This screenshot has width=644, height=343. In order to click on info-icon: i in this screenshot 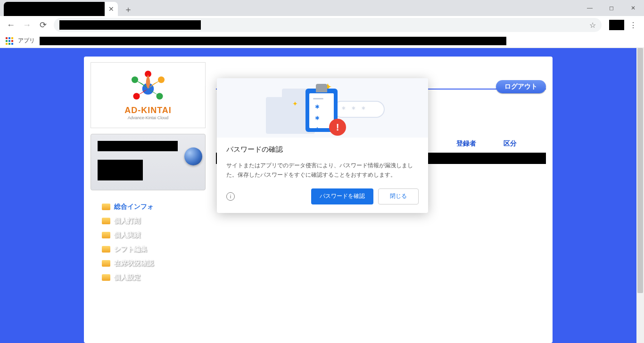, I will do `click(231, 196)`.